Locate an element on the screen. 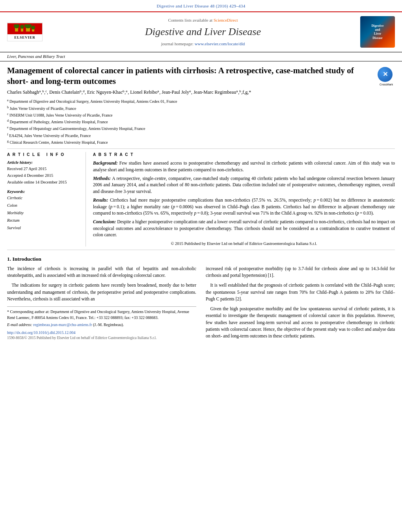 The height and width of the screenshot is (532, 402). sciencedirect-link: ScienceDirect is located at coordinates (226, 20).